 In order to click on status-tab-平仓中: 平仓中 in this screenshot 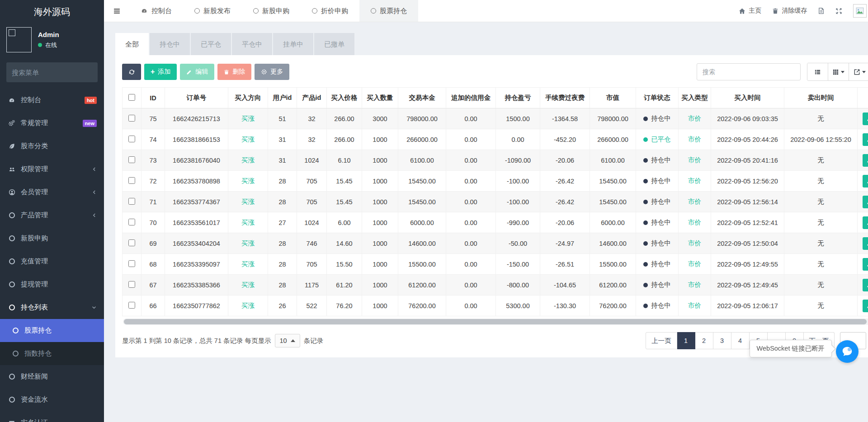, I will do `click(252, 44)`.